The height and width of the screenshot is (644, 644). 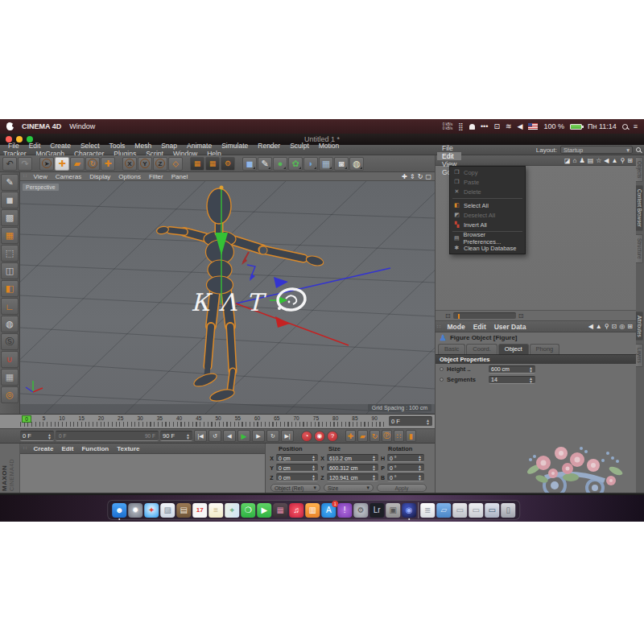 I want to click on app-menu-item: Snap, so click(x=169, y=146).